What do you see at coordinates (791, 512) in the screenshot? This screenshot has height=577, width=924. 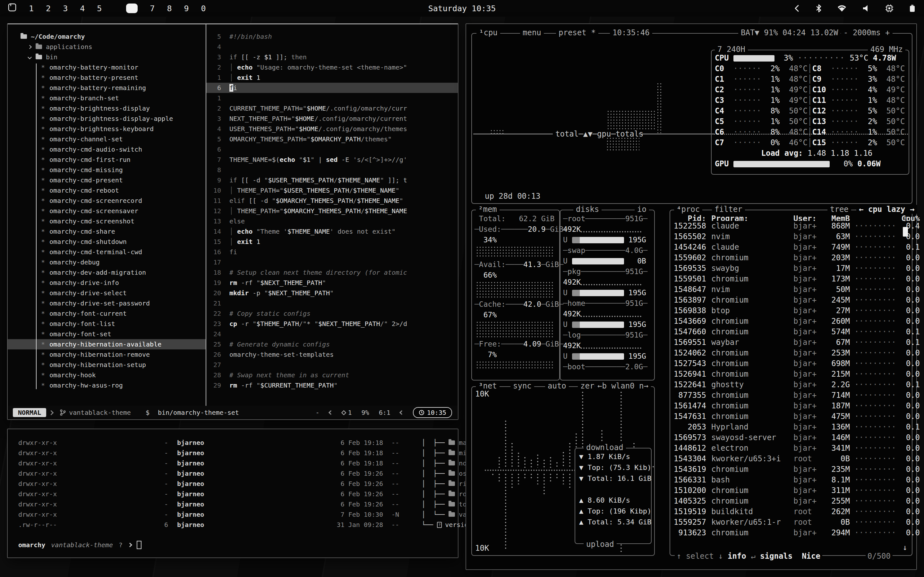 I see `process-row: 1519519buildkitdroot262M·········0.0` at bounding box center [791, 512].